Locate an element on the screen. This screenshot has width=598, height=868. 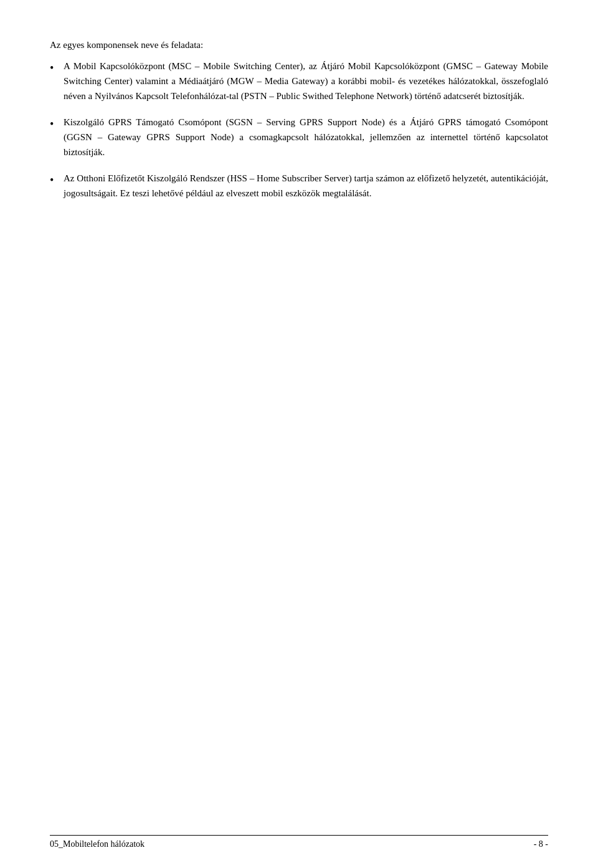
bullet-list: •A Mobil Kapcsolóközpont (MSC – Mobile S… is located at coordinates (299, 130).